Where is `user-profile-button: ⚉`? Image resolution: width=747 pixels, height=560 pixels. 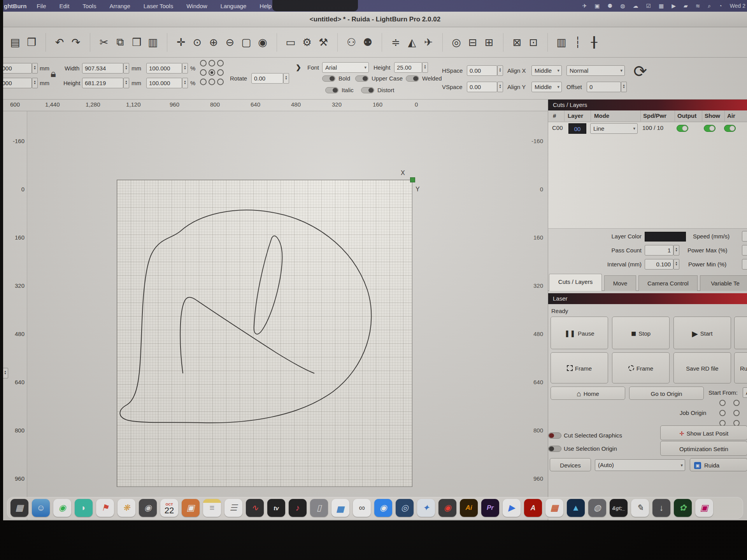
user-profile-button: ⚉ is located at coordinates (368, 42).